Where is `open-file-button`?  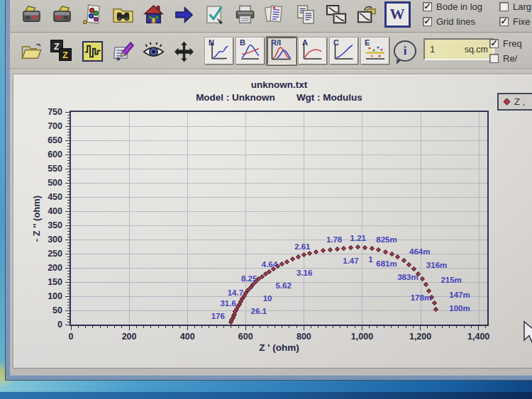
open-file-button is located at coordinates (31, 51).